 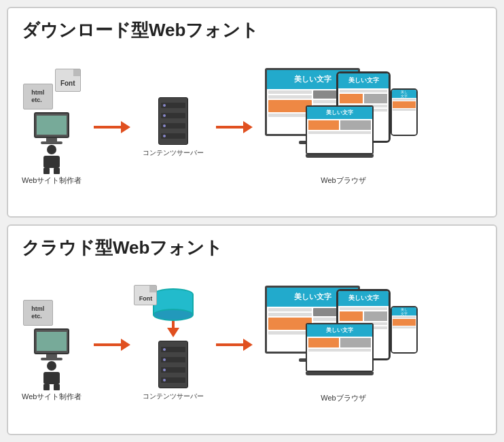 I want to click on html-file-icon-2: htmletc., so click(x=38, y=313).